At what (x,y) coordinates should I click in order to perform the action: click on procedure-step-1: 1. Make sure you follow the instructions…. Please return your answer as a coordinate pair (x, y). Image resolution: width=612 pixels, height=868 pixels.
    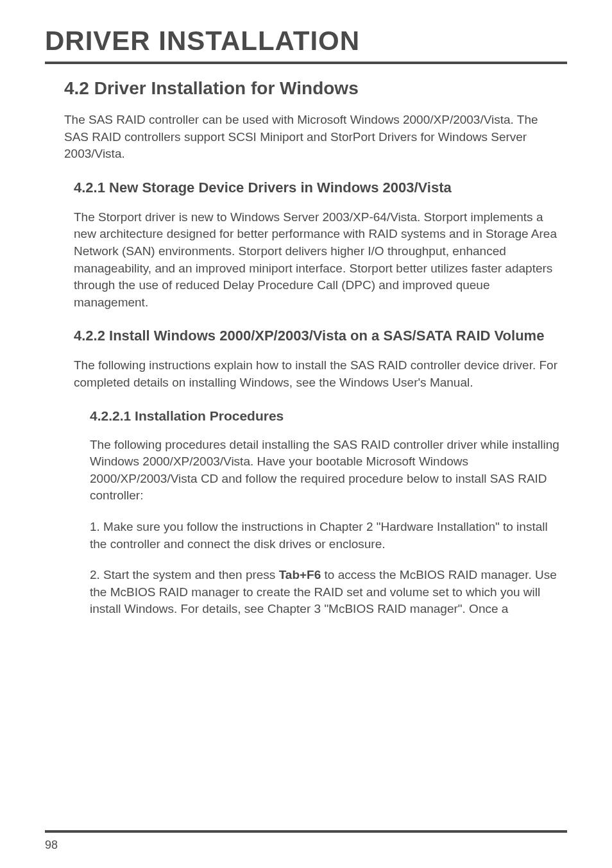
    Looking at the image, I should click on (325, 536).